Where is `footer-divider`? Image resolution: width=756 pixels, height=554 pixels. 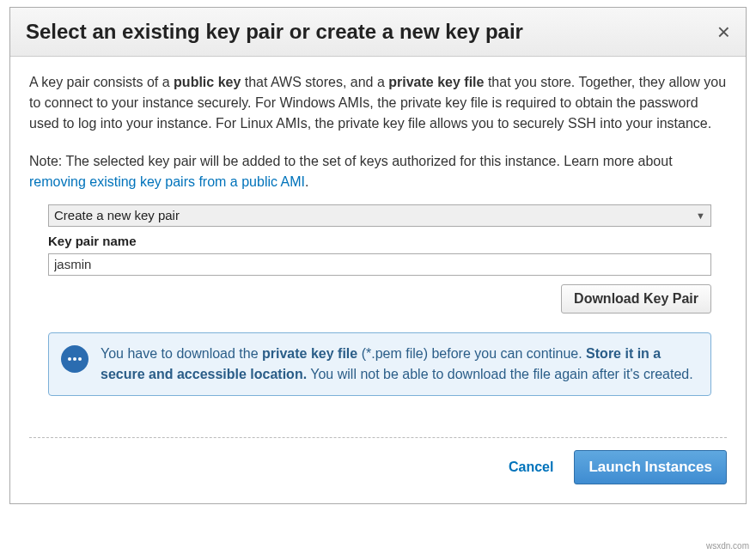 footer-divider is located at coordinates (378, 438).